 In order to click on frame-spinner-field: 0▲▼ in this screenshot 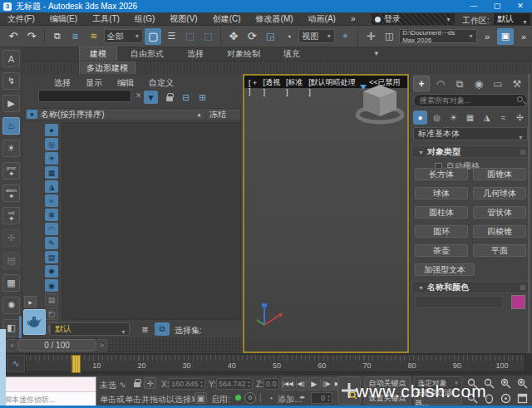, I will do `click(322, 398)`.